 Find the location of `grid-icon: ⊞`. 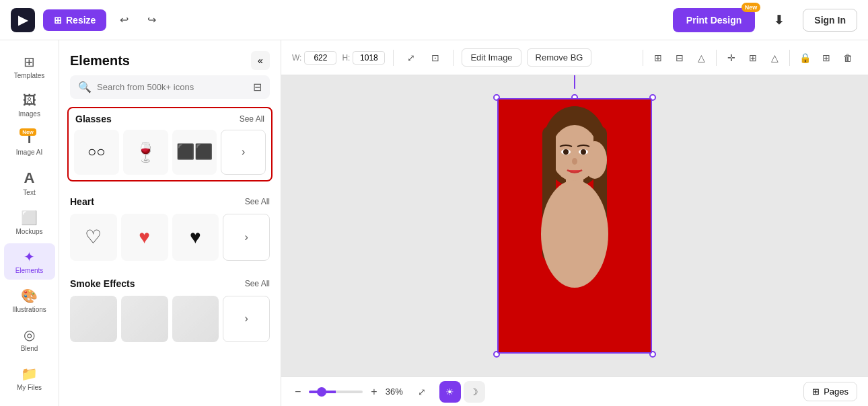

grid-icon: ⊞ is located at coordinates (658, 58).